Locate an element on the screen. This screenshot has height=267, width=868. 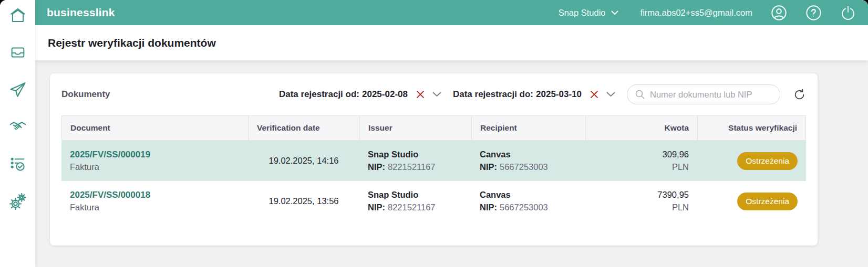
account-button is located at coordinates (779, 13).